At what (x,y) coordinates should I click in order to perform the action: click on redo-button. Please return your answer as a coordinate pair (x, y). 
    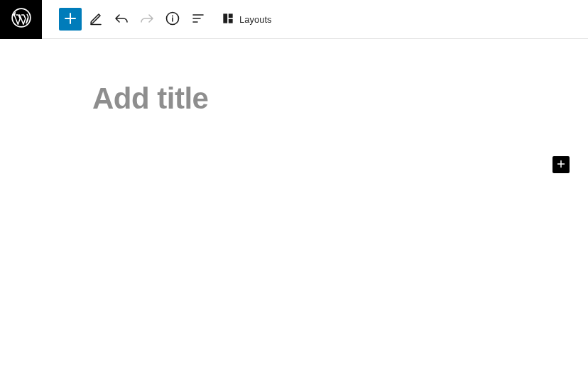
    Looking at the image, I should click on (147, 19).